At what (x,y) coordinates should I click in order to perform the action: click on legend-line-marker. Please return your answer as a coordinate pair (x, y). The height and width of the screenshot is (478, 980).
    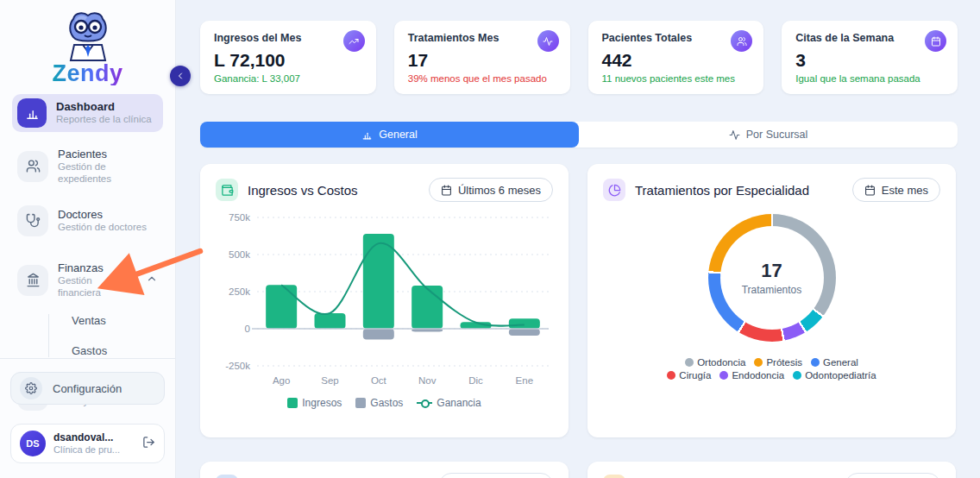
    Looking at the image, I should click on (424, 403).